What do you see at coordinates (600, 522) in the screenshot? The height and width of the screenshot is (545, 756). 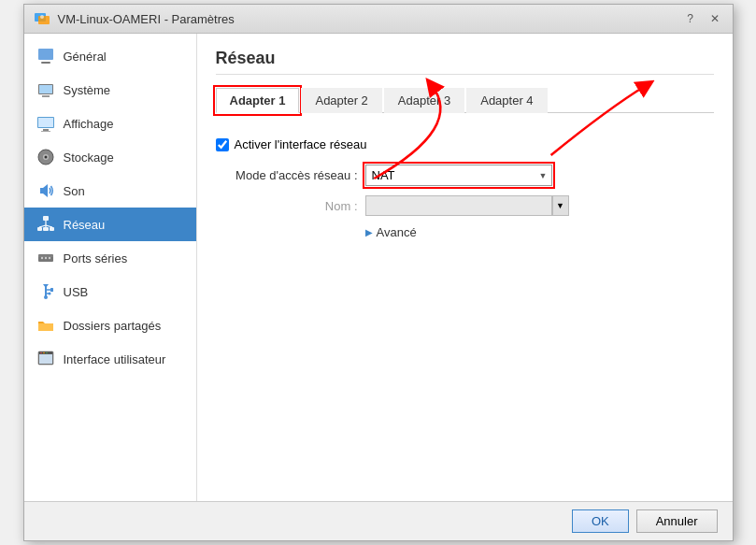 I see `ok-button: OK` at bounding box center [600, 522].